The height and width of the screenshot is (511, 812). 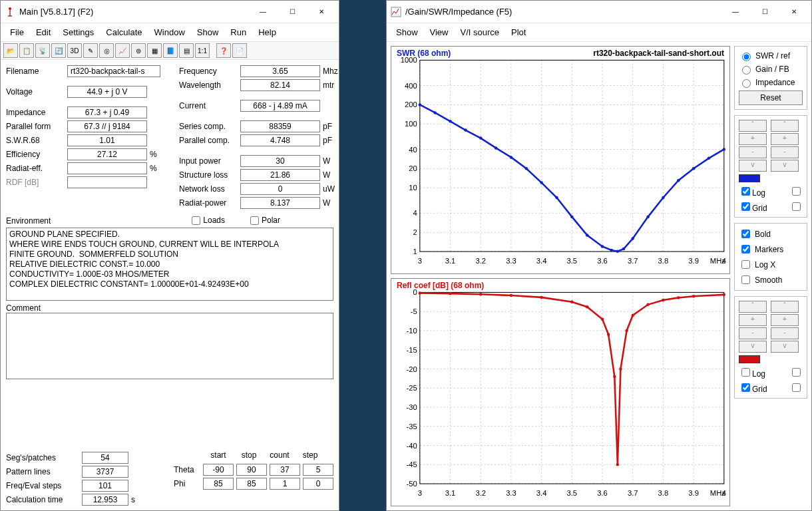 I want to click on spin2-btn-1-1: +, so click(x=785, y=320).